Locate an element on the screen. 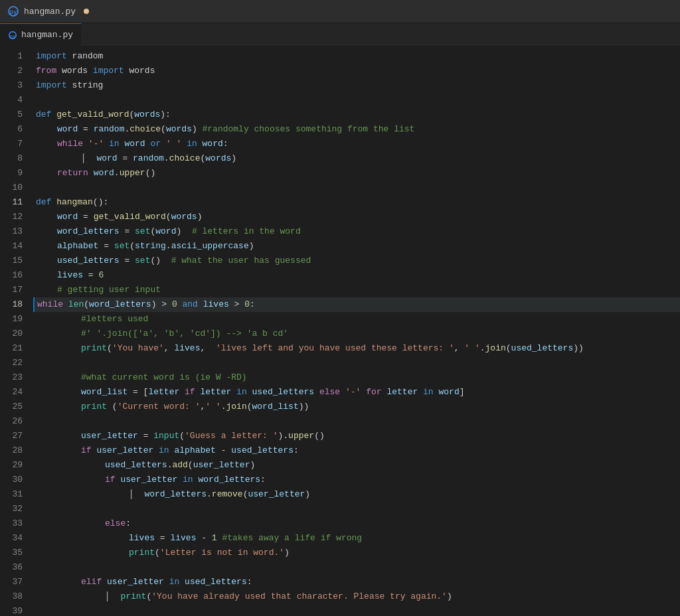 The height and width of the screenshot is (616, 680). ln-6: 6 is located at coordinates (14, 129).